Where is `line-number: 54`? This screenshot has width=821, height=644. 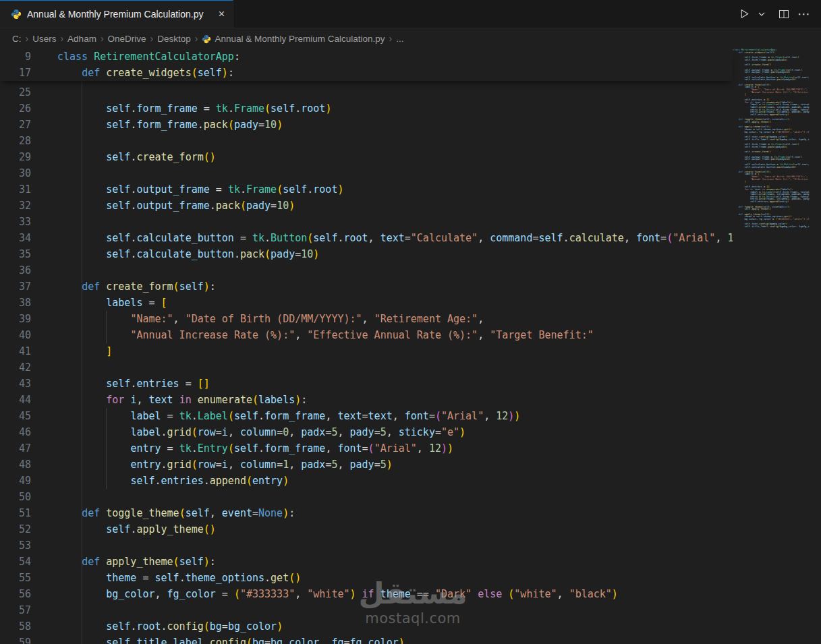
line-number: 54 is located at coordinates (16, 562).